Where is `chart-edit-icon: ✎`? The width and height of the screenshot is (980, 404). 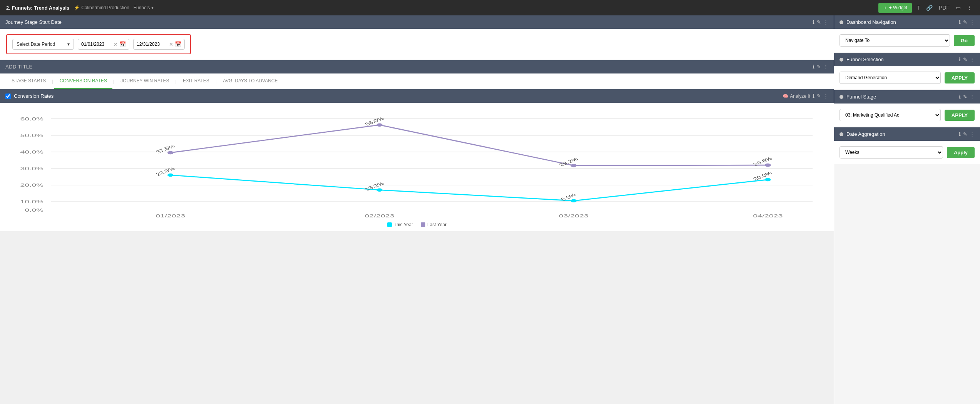
chart-edit-icon: ✎ is located at coordinates (819, 96).